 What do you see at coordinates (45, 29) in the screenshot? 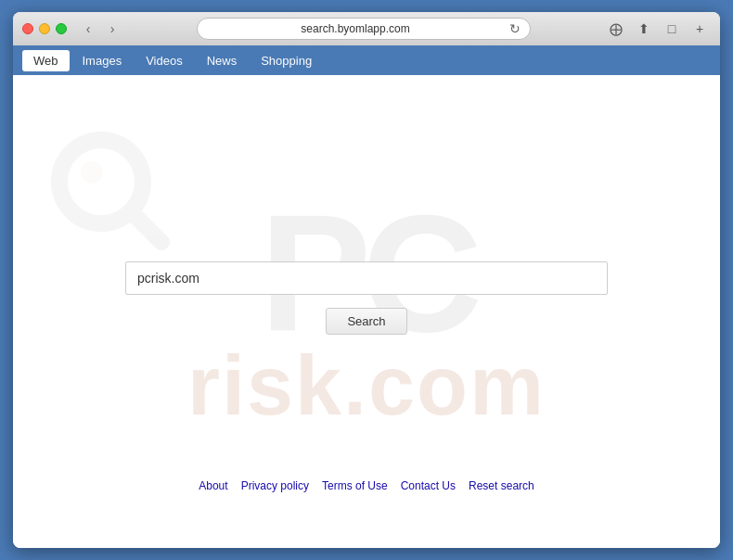
I see `minimize-button` at bounding box center [45, 29].